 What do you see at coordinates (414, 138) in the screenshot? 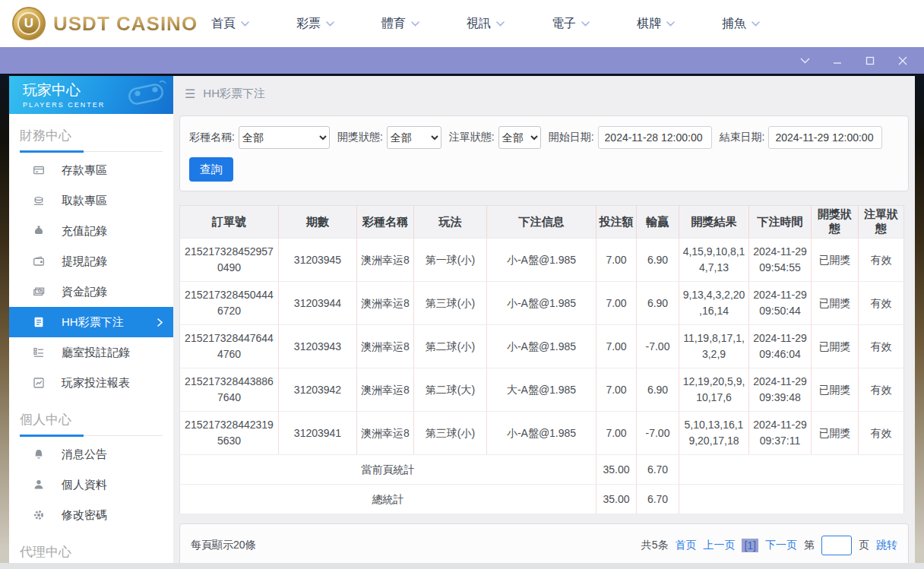
I see `draw-status-select: 全部` at bounding box center [414, 138].